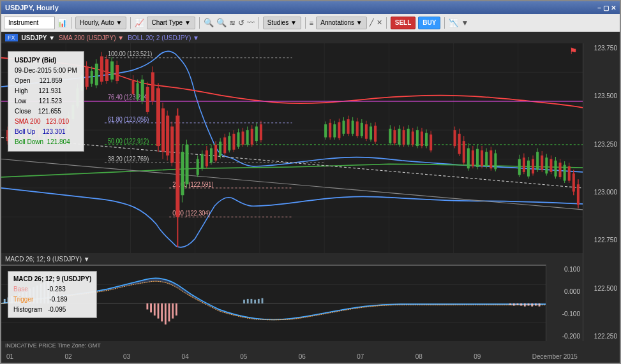 The image size is (621, 364). Describe the element at coordinates (163, 38) in the screenshot. I see `boll-label: BOLL 20; 2 (USDJPY) ▼` at that location.